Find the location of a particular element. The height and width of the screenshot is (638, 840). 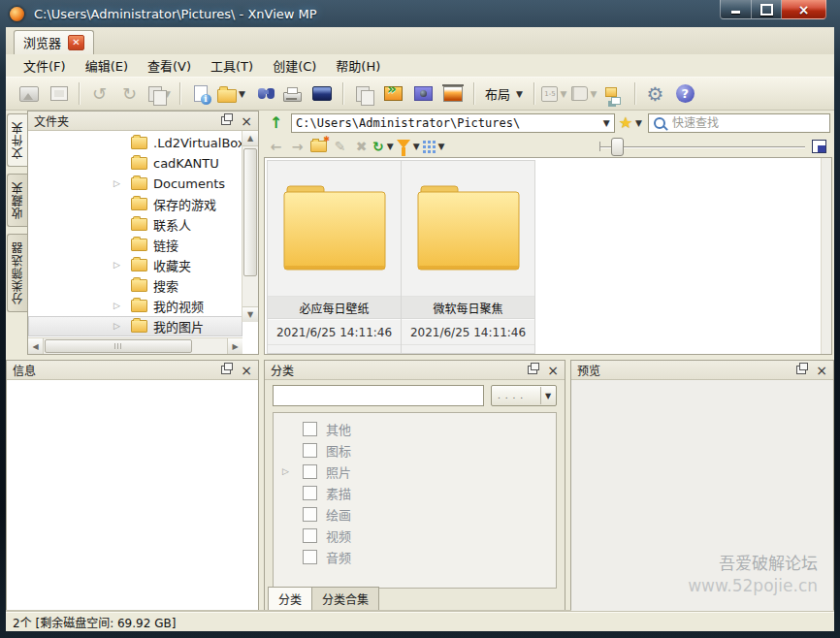

folder-item: 微软每日聚焦 2021/6/25 14:11:46 is located at coordinates (468, 257).